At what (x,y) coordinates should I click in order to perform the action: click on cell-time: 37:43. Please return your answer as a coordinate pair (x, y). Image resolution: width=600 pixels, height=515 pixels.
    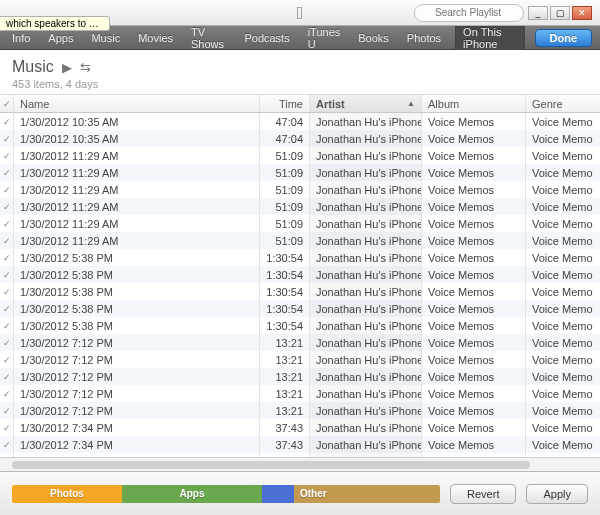
    Looking at the image, I should click on (285, 428).